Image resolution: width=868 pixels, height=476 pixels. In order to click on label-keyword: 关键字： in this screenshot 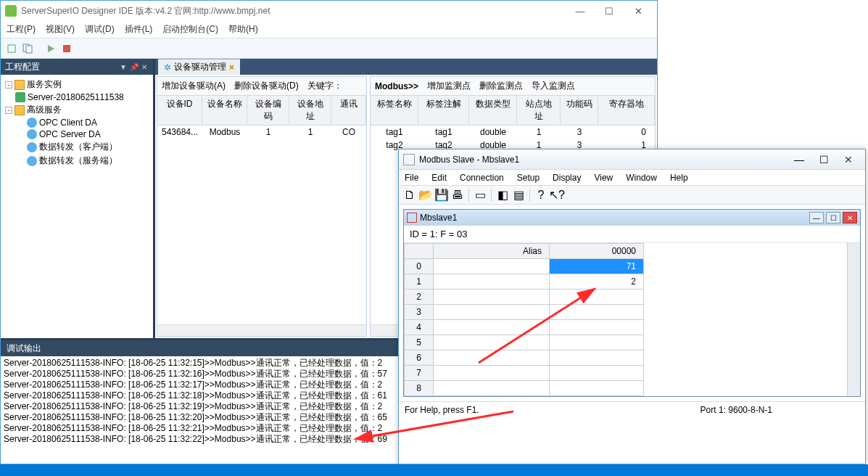, I will do `click(325, 86)`.